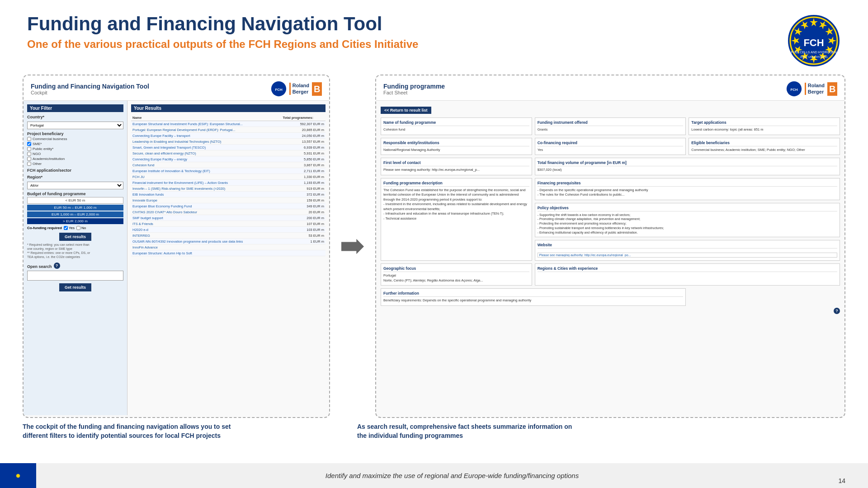 Image resolution: width=868 pixels, height=488 pixels. What do you see at coordinates (206, 241) in the screenshot?
I see `result-name: OUSAR-NN-907/4392 Innovation programme a…` at bounding box center [206, 241].